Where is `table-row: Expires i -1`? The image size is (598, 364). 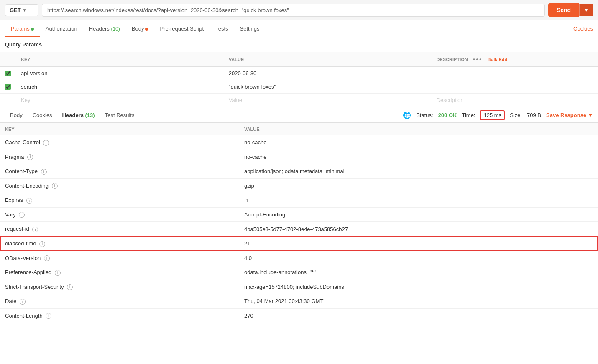
table-row: Expires i -1 is located at coordinates (299, 201).